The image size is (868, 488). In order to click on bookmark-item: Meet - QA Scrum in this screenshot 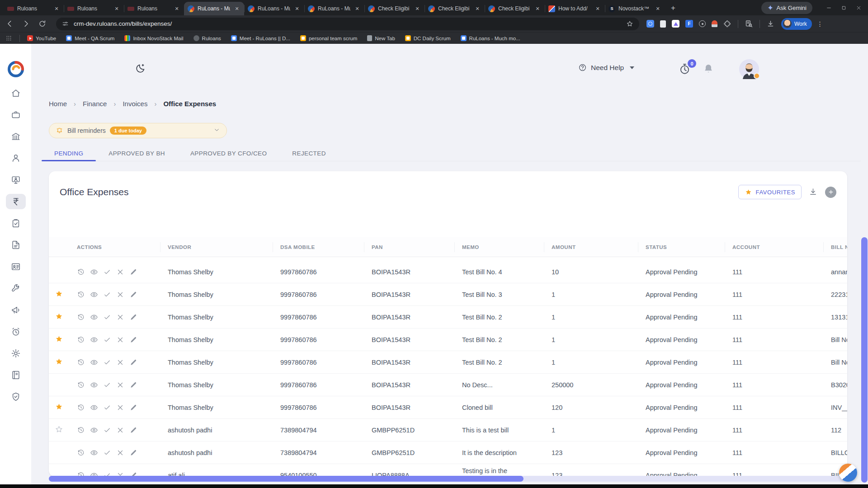, I will do `click(90, 38)`.